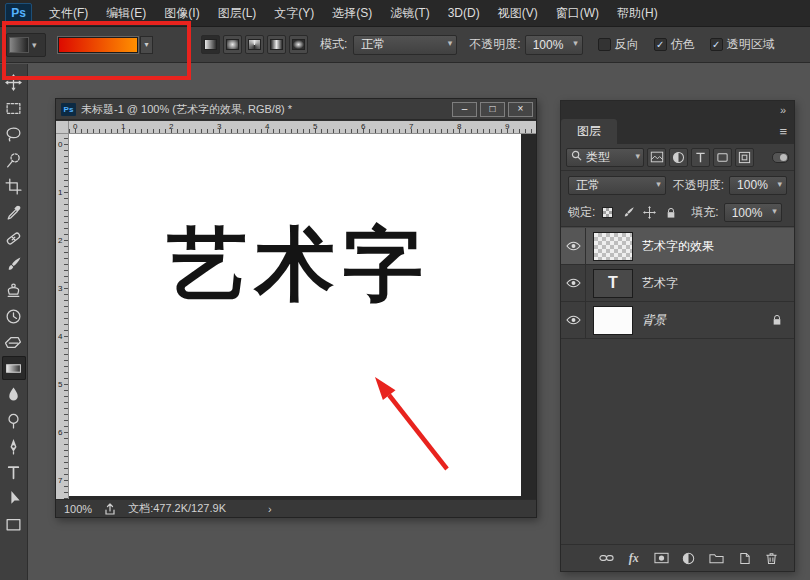 The height and width of the screenshot is (580, 810). What do you see at coordinates (302, 128) in the screenshot?
I see `ruler-horizontal: 0123456789` at bounding box center [302, 128].